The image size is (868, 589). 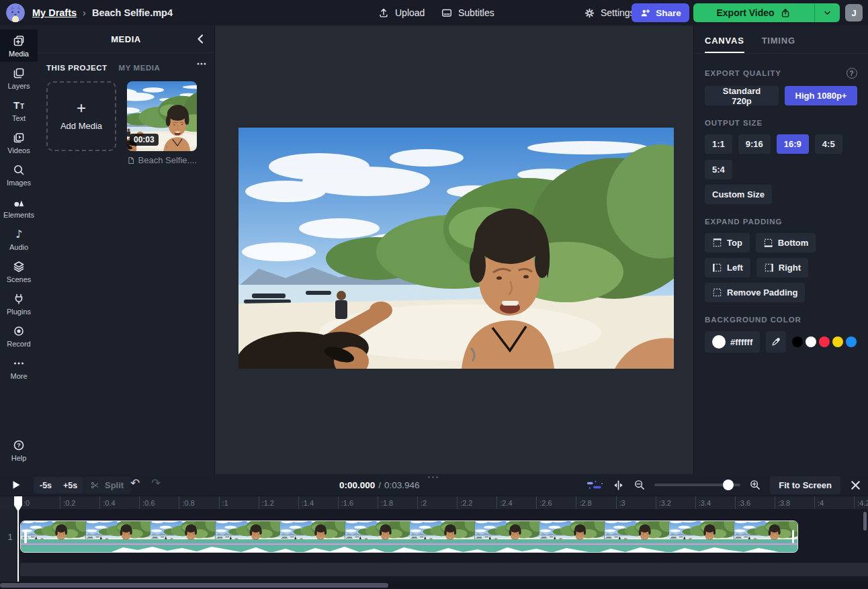 What do you see at coordinates (724, 44) in the screenshot?
I see `tab-canvas: CANVAS` at bounding box center [724, 44].